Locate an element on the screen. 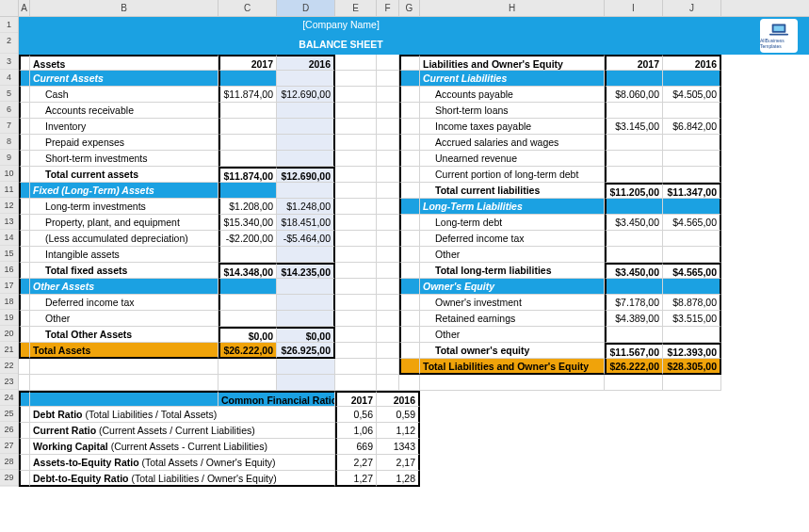 This screenshot has height=532, width=809. col-header-f: F is located at coordinates (388, 8).